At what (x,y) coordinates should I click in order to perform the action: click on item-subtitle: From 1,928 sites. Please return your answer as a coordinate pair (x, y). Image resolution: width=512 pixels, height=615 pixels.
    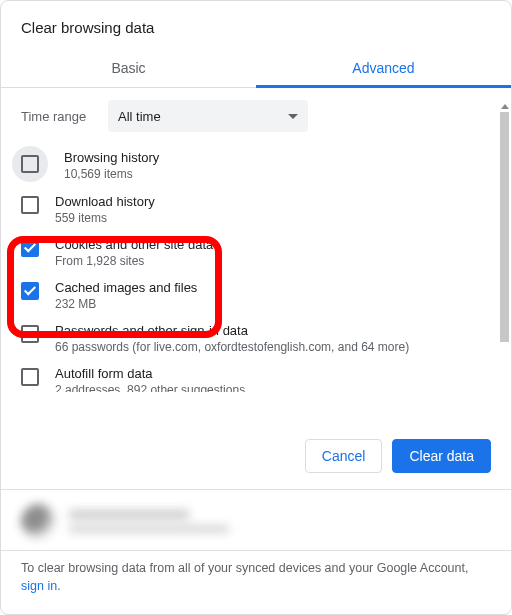
    Looking at the image, I should click on (134, 261).